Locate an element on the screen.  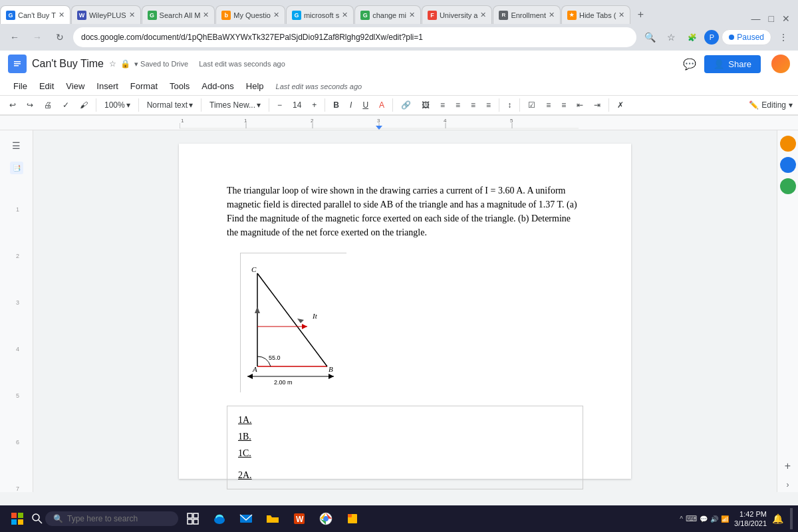
search-input is located at coordinates (114, 519).